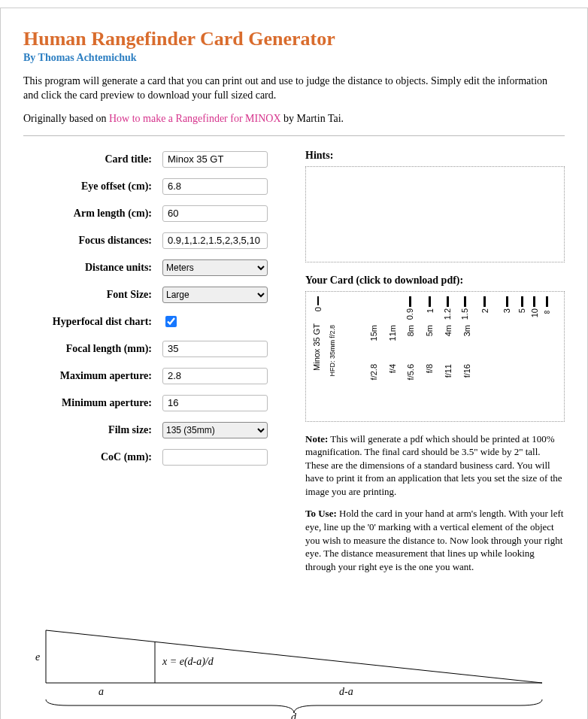 This screenshot has height=719, width=588. What do you see at coordinates (215, 159) in the screenshot?
I see `card-title-input` at bounding box center [215, 159].